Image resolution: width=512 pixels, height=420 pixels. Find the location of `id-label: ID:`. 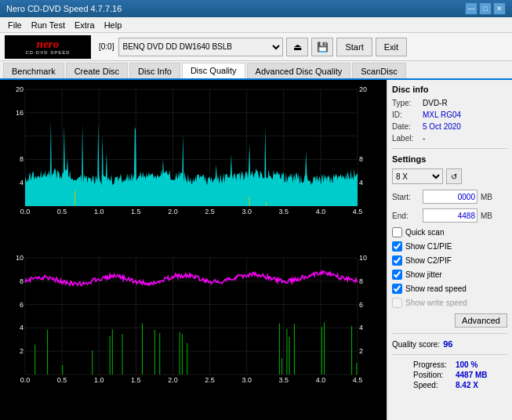

id-label: ID: is located at coordinates (406, 114).